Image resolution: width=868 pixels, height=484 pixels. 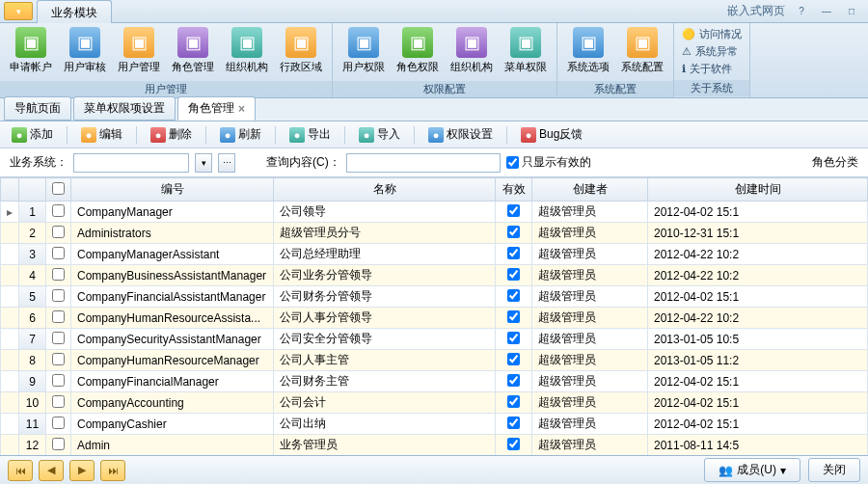 What do you see at coordinates (712, 35) in the screenshot?
I see `side-link-0: 🟡访问情况` at bounding box center [712, 35].